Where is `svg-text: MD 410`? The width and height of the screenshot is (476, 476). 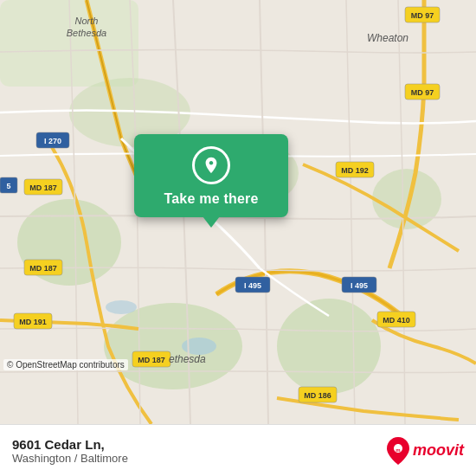
svg-text: MD 410 is located at coordinates (396, 320).